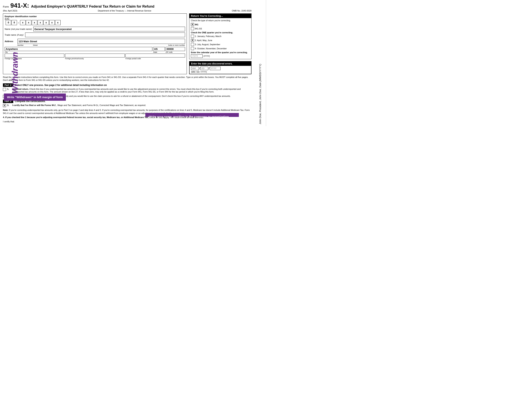 The image size is (532, 412). What do you see at coordinates (10, 35) in the screenshot?
I see `trade-name-label: Trade name` at bounding box center [10, 35].